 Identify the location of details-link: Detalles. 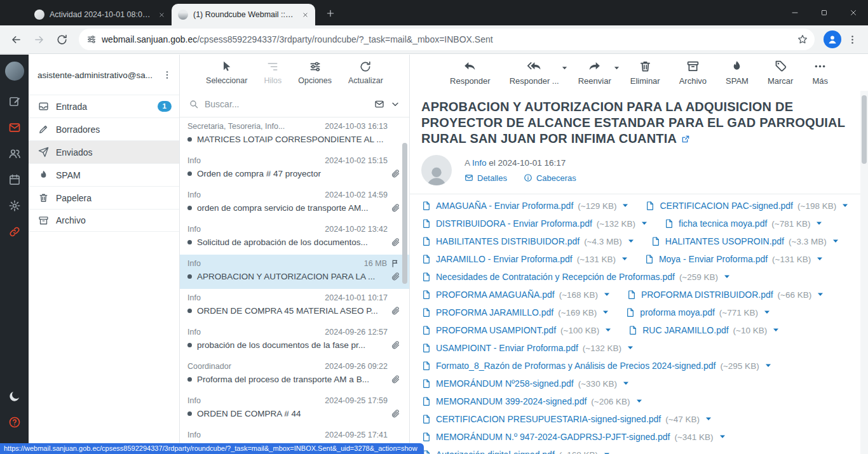
(485, 178).